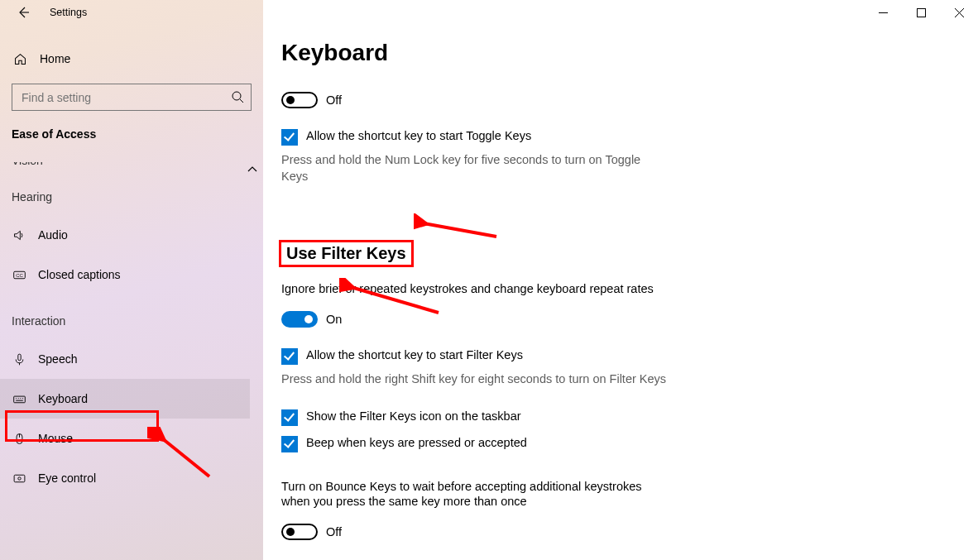 Image resolution: width=978 pixels, height=560 pixels. What do you see at coordinates (125, 317) in the screenshot?
I see `sidebar-section-interaction: Interaction` at bounding box center [125, 317].